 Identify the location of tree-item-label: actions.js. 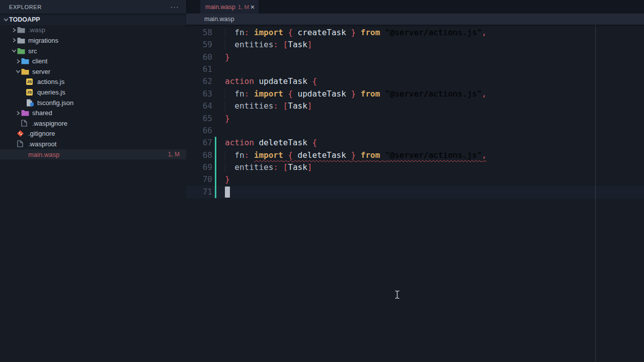
(51, 81).